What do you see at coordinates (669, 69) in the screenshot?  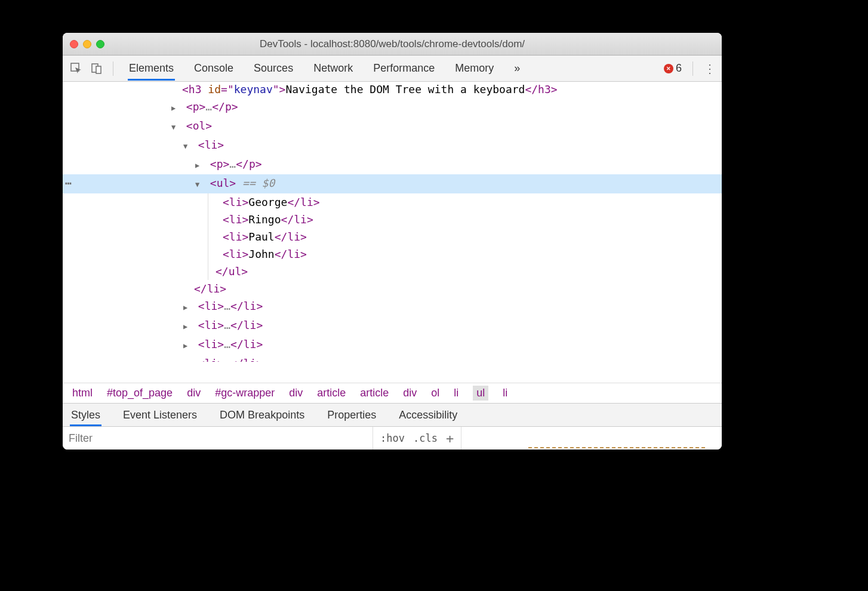 I see `error-icon` at bounding box center [669, 69].